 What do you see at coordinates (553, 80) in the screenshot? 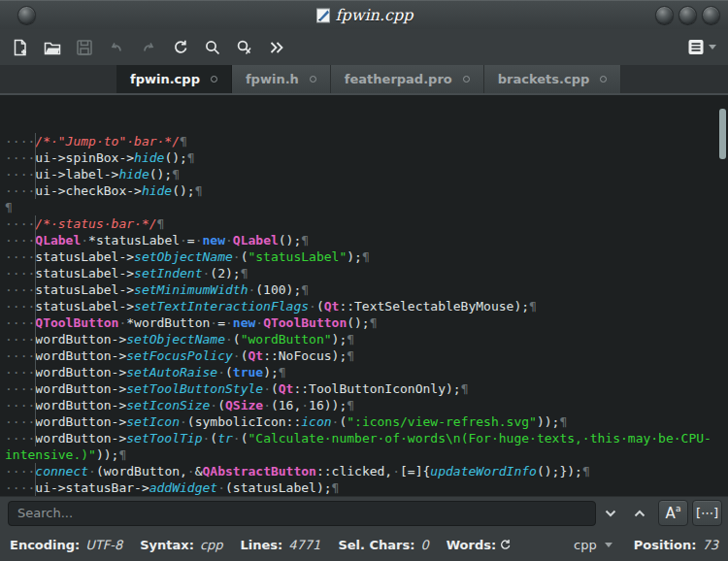
I see `tab-brackets-cpp: brackets.cpp` at bounding box center [553, 80].